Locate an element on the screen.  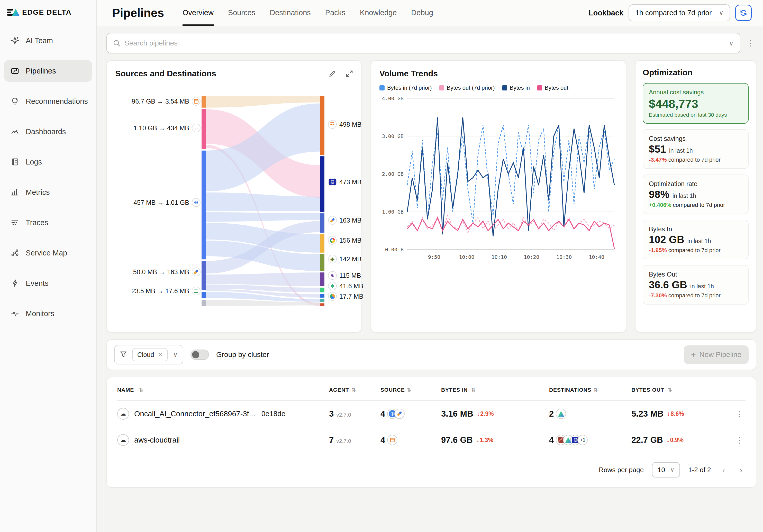
pipeline-name-suffix: 0e18de is located at coordinates (273, 414).